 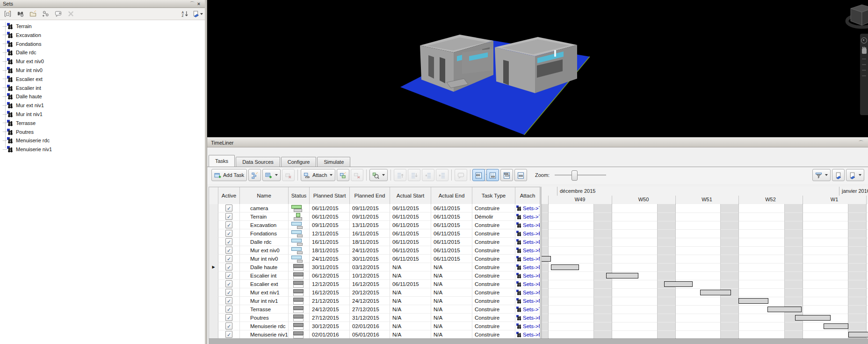 I want to click on planned-end-cell: 02/01/2016, so click(x=370, y=326).